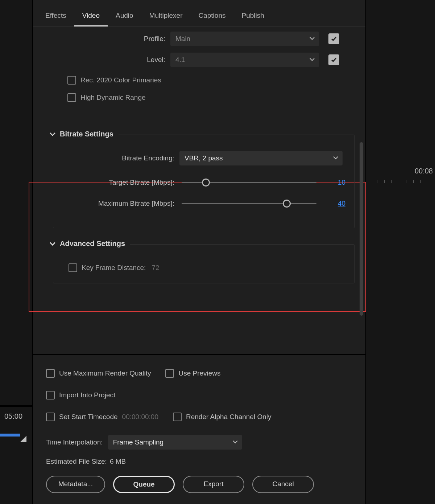 The image size is (435, 504). I want to click on keyframe-distance-label: Key Frame Distance:, so click(114, 268).